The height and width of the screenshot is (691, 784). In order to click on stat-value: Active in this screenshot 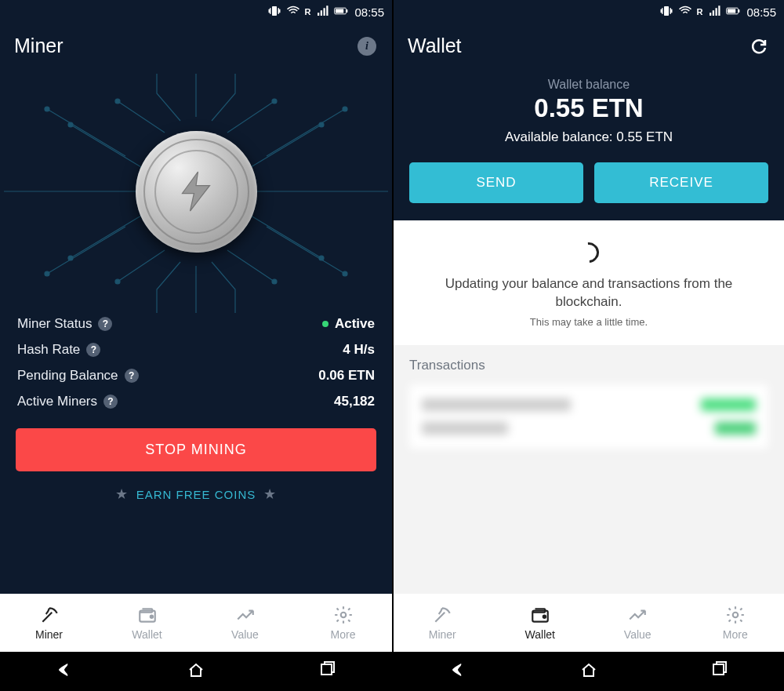, I will do `click(354, 324)`.